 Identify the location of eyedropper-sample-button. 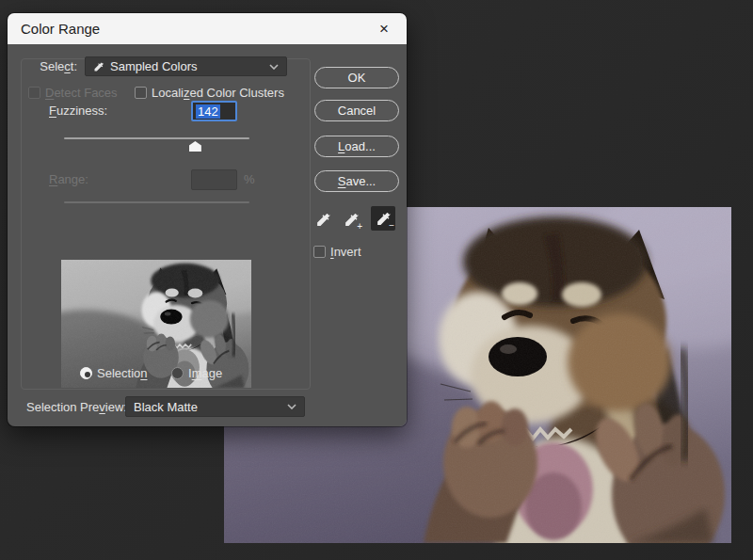
(323, 219).